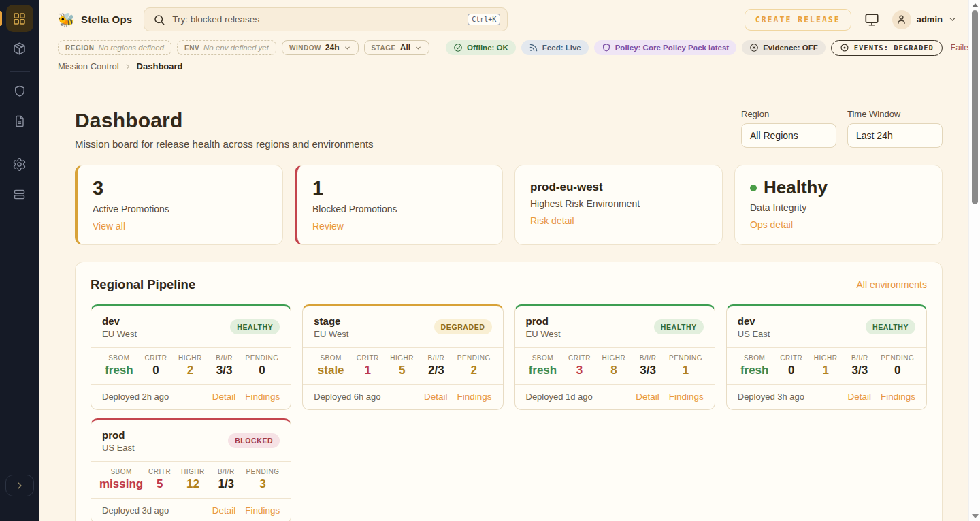  I want to click on blocked-promotions-label: Blocked Promotions, so click(400, 209).